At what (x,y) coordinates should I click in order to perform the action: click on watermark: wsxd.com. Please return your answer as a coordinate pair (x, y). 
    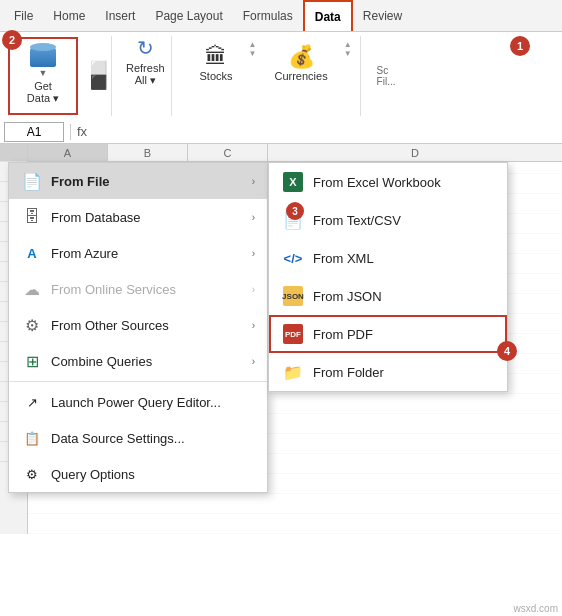
    Looking at the image, I should click on (536, 608).